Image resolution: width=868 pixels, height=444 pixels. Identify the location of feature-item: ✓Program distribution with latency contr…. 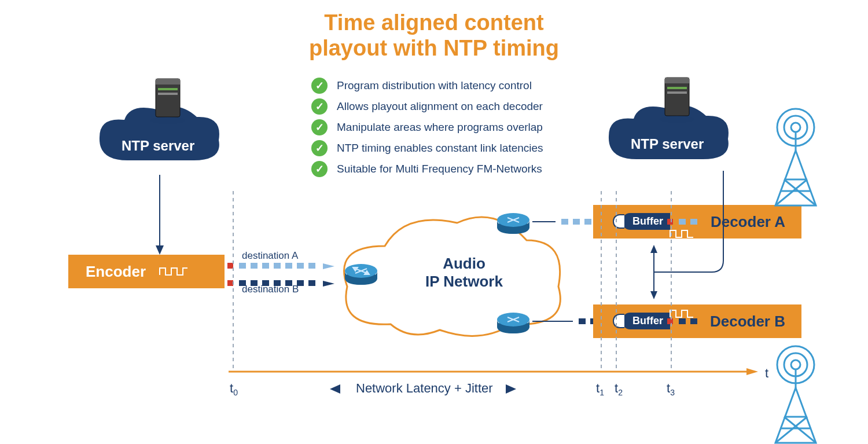
(427, 86).